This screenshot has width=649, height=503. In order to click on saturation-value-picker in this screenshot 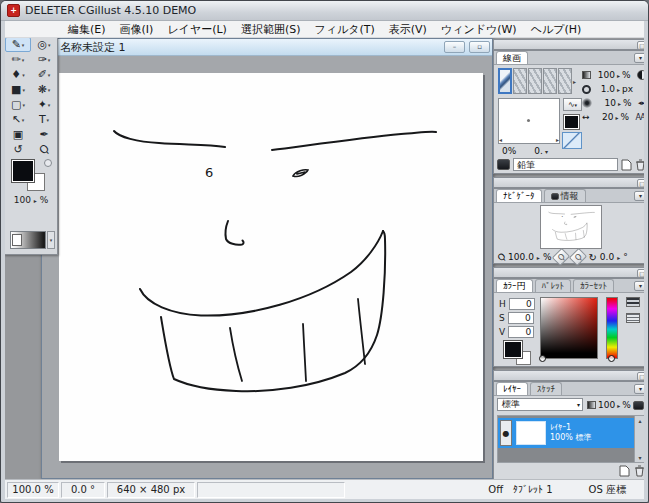, I will do `click(569, 328)`.